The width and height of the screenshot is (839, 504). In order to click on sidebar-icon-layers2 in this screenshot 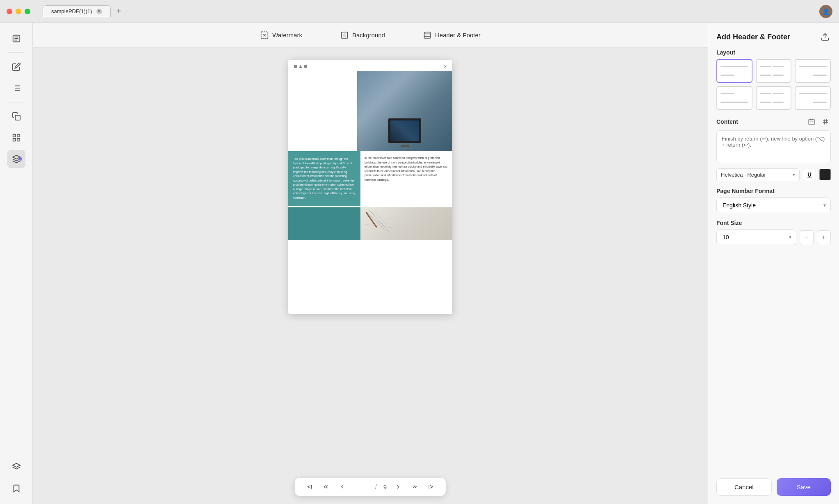, I will do `click(16, 467)`.